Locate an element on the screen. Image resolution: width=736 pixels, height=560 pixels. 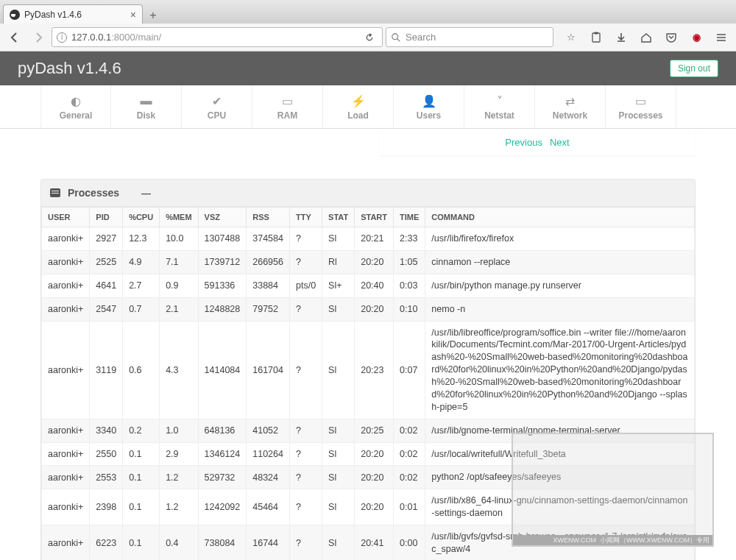
nav-ram: ▭RAM is located at coordinates (288, 107).